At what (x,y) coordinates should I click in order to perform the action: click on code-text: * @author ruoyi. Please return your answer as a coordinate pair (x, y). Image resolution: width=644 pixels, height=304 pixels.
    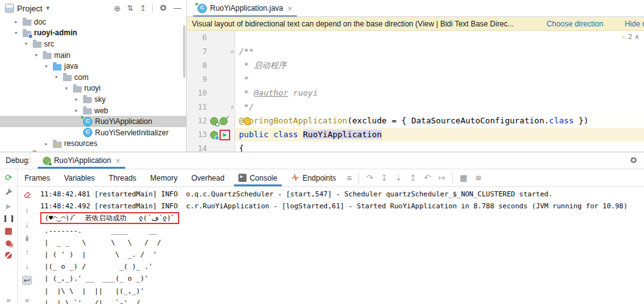
    Looking at the image, I should click on (440, 93).